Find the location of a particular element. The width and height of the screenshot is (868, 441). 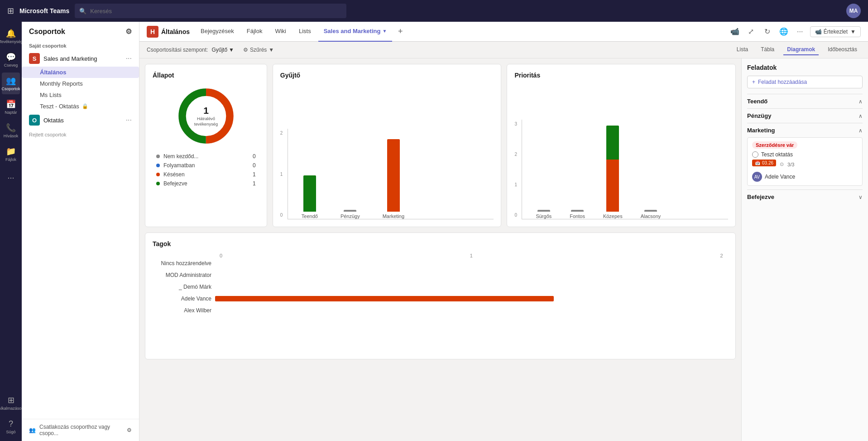

ertekezlet-dropdown-icon: ▼ is located at coordinates (853, 32).